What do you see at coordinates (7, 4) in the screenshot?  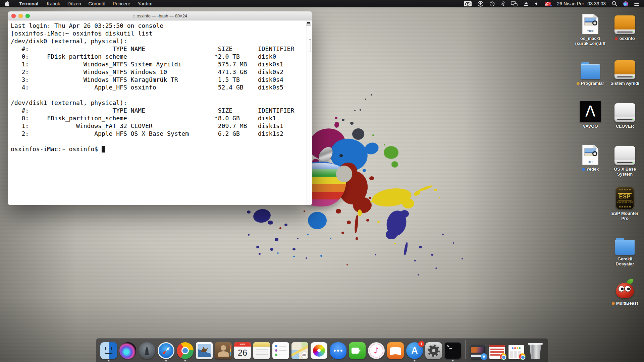 I see `apple-menu-icon` at bounding box center [7, 4].